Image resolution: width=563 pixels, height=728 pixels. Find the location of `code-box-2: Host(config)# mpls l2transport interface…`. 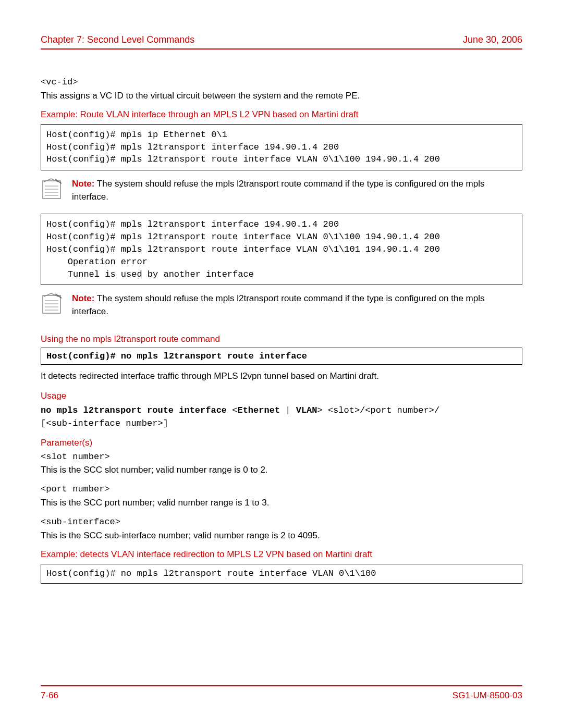

code-box-2: Host(config)# mpls l2transport interface… is located at coordinates (282, 249).